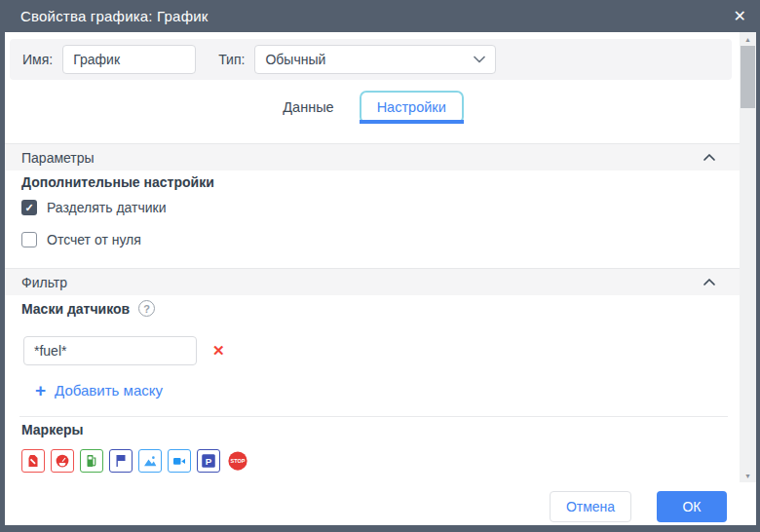  What do you see at coordinates (88, 308) in the screenshot?
I see `sensor-masks-heading-row: Маски датчиков ?` at bounding box center [88, 308].